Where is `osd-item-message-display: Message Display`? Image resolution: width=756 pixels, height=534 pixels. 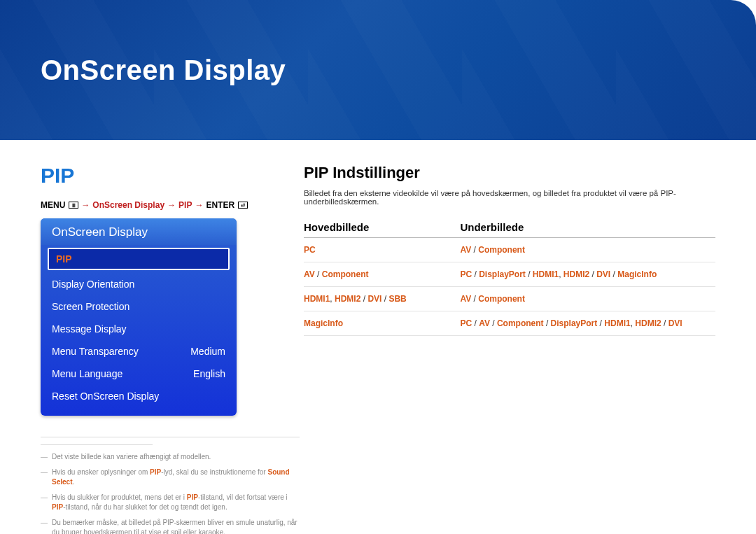 osd-item-message-display: Message Display is located at coordinates (139, 329).